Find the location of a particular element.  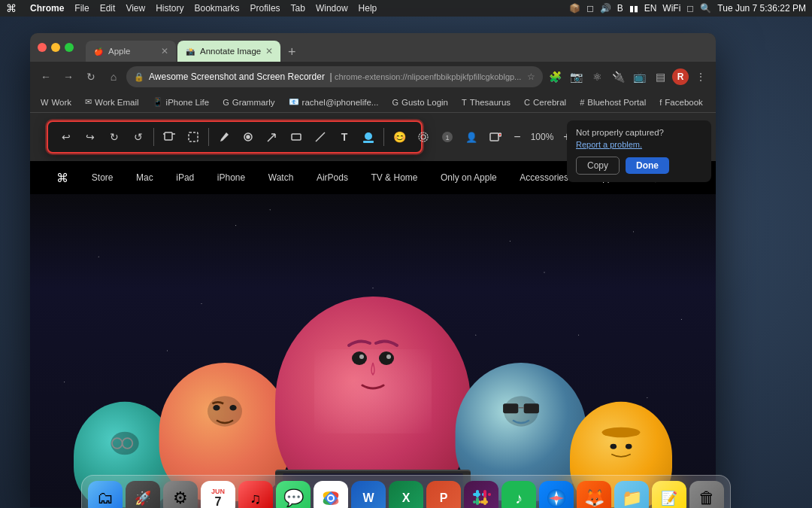

menu-bar-volume-icon: 🔊 is located at coordinates (606, 8).